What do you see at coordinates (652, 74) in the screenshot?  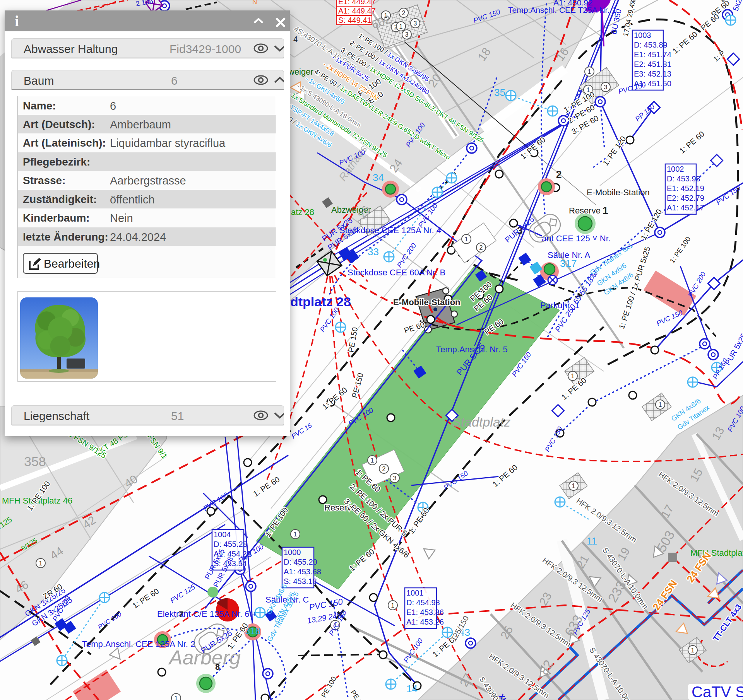 I see `svg-text: E3: 452.13` at bounding box center [652, 74].